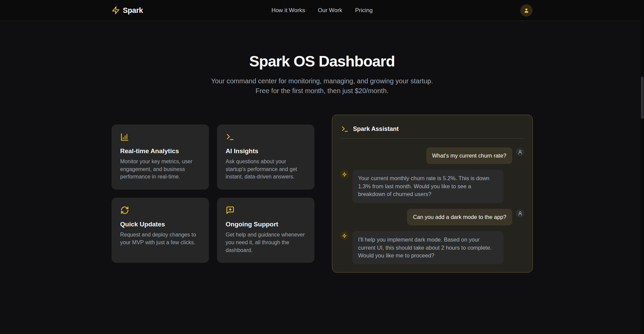  Describe the element at coordinates (428, 186) in the screenshot. I see `assistant-message-bubble: Your current monthly churn rate is 5.2%.…` at that location.